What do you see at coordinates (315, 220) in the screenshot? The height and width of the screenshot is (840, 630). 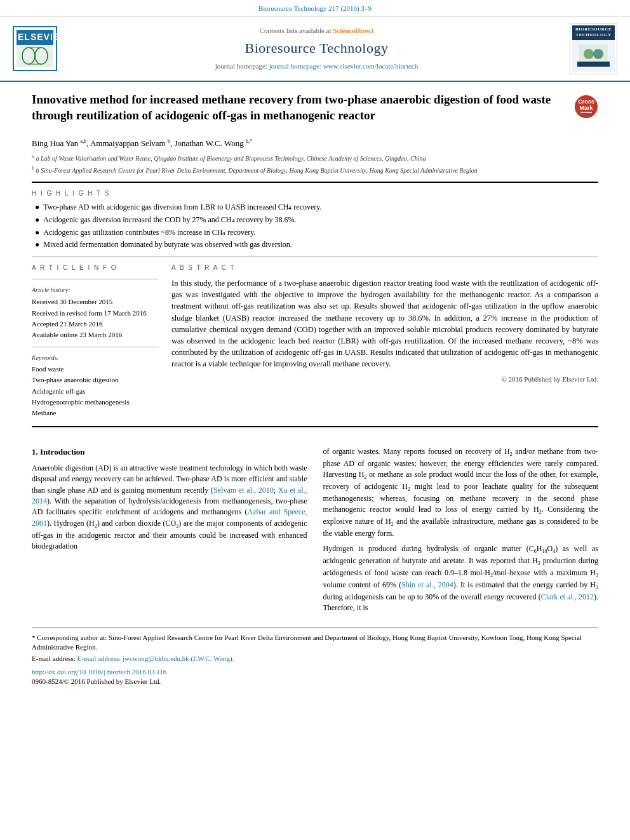 I see `highlights-section: H I G H L I G H T S ●Two-phase AD with a…` at bounding box center [315, 220].